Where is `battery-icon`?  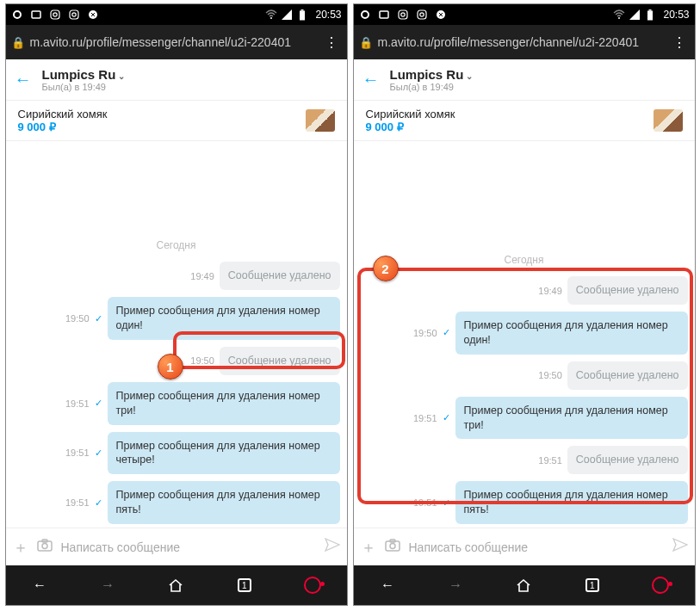
battery-icon is located at coordinates (650, 15).